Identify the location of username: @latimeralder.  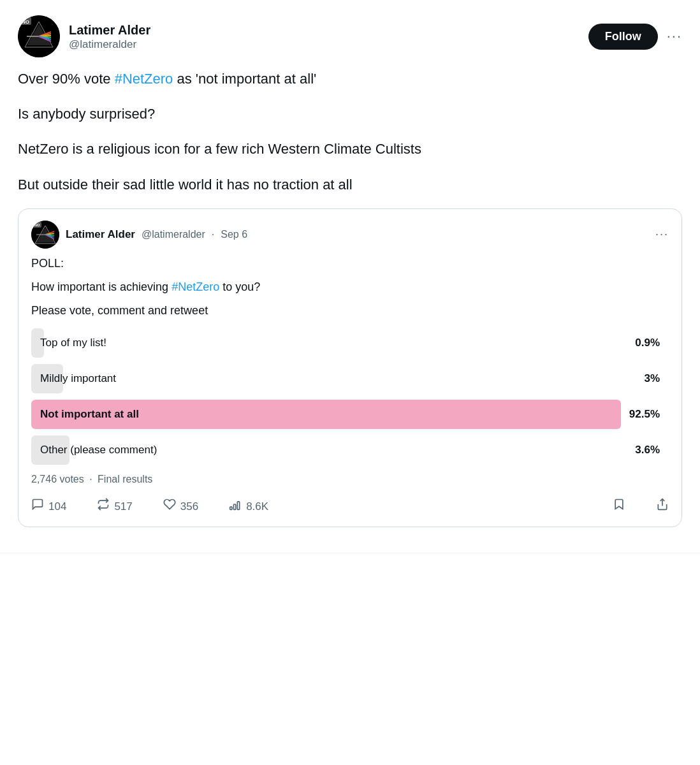
(110, 45).